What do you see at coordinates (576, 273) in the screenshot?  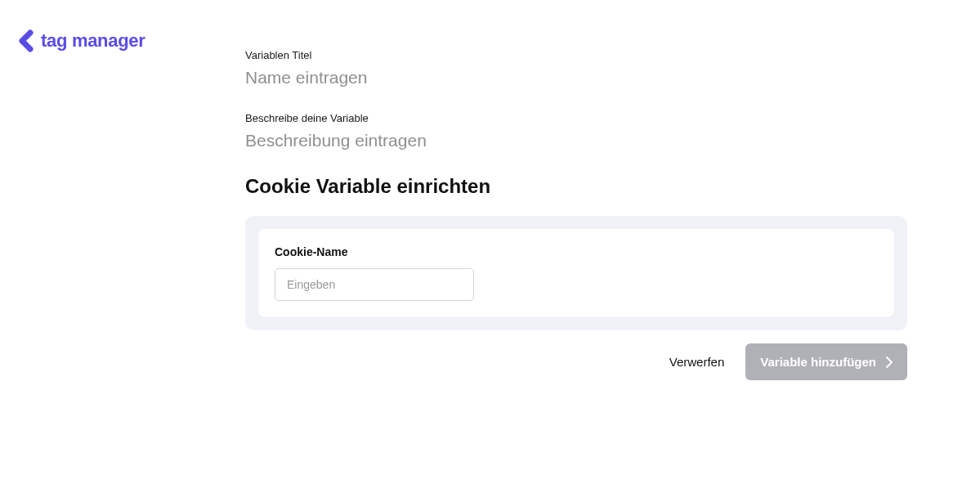 I see `cookie-config-card: Cookie-Name` at bounding box center [576, 273].